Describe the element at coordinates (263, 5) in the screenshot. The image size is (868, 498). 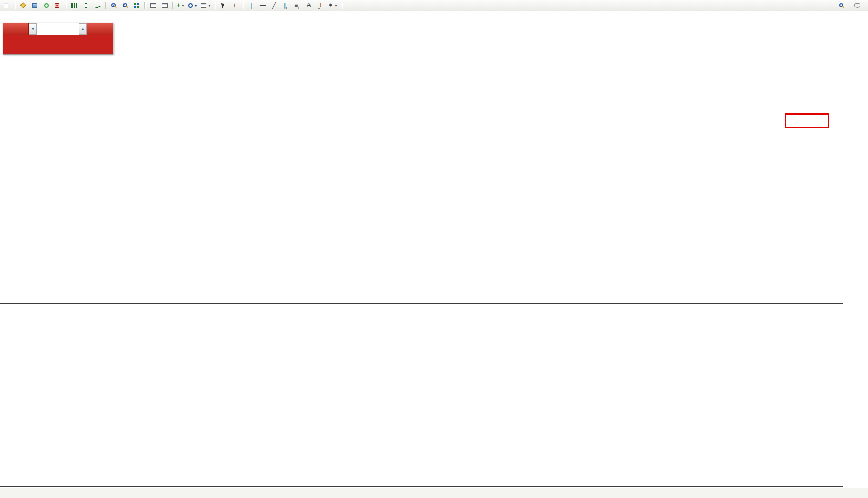
I see `horizontal-line-button: —` at that location.